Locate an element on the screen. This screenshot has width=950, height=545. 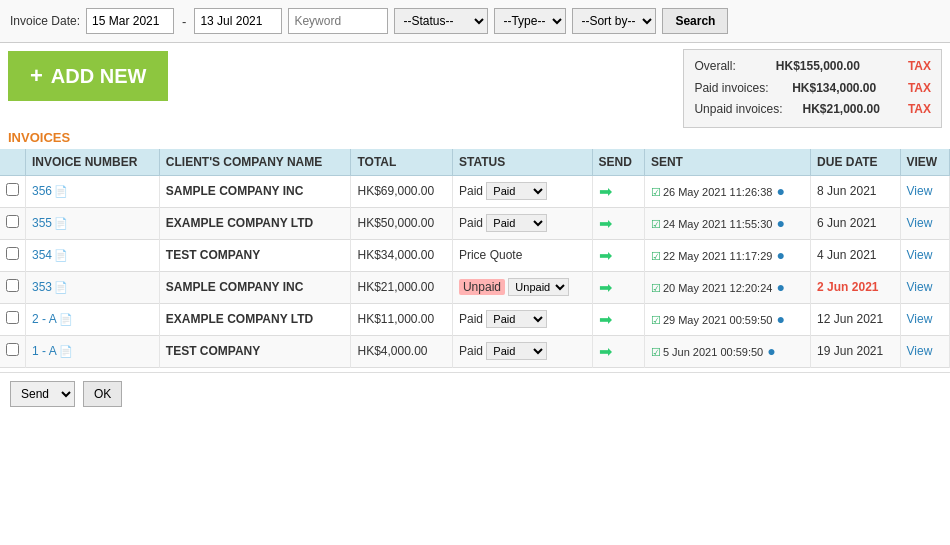
invoice-number-cell: 1 - A📄 is located at coordinates (93, 351).